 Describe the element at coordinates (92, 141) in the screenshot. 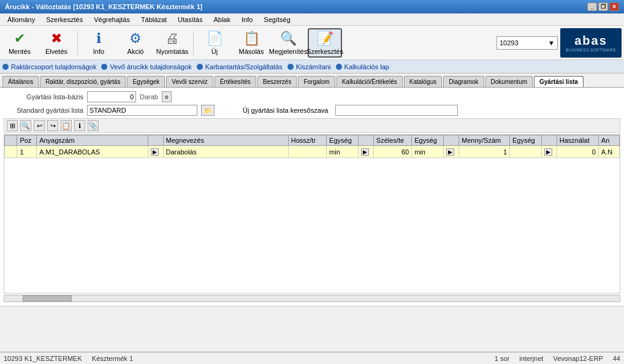

I see `th-anyagszam: Anyagszám` at that location.